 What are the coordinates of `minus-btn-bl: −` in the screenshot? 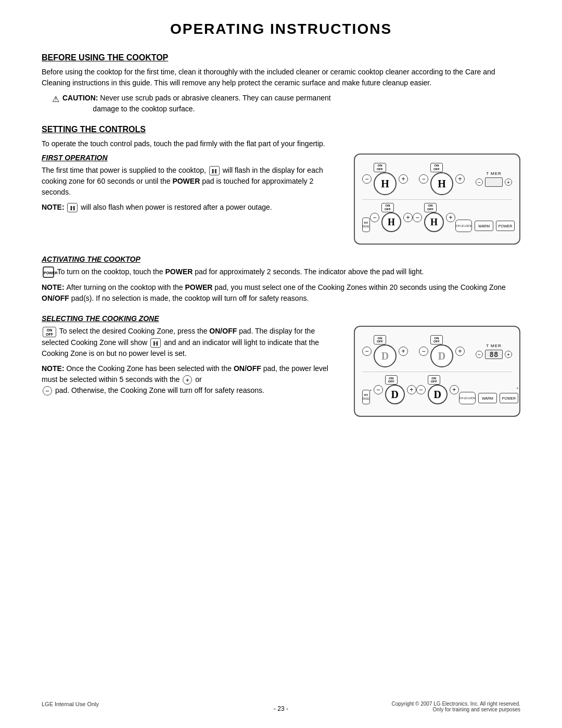 It's located at (375, 218).